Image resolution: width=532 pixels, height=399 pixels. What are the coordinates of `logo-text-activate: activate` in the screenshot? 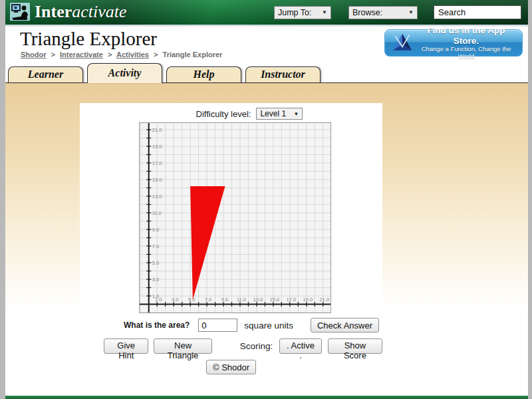 It's located at (99, 12).